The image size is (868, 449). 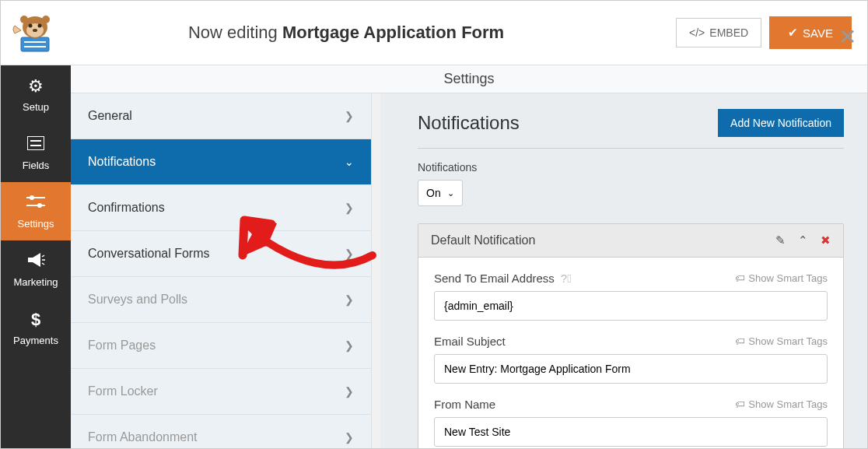 I want to click on help-icon: ?⃝, so click(x=566, y=279).